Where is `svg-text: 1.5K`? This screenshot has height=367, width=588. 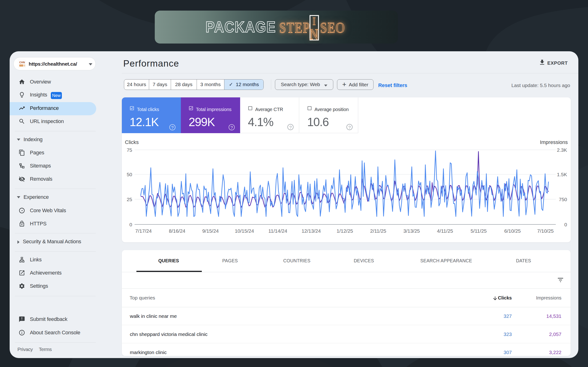 svg-text: 1.5K is located at coordinates (562, 175).